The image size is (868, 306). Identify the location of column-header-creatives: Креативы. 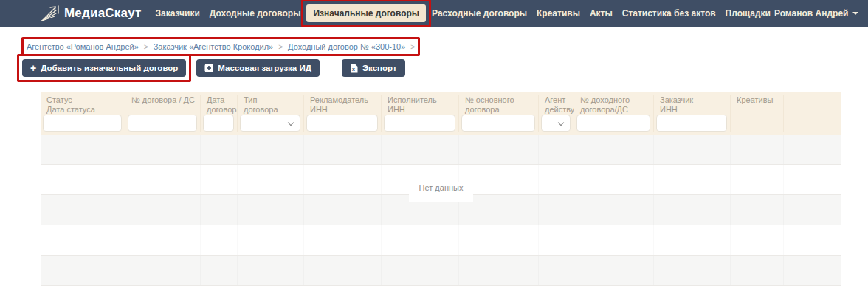
(757, 114).